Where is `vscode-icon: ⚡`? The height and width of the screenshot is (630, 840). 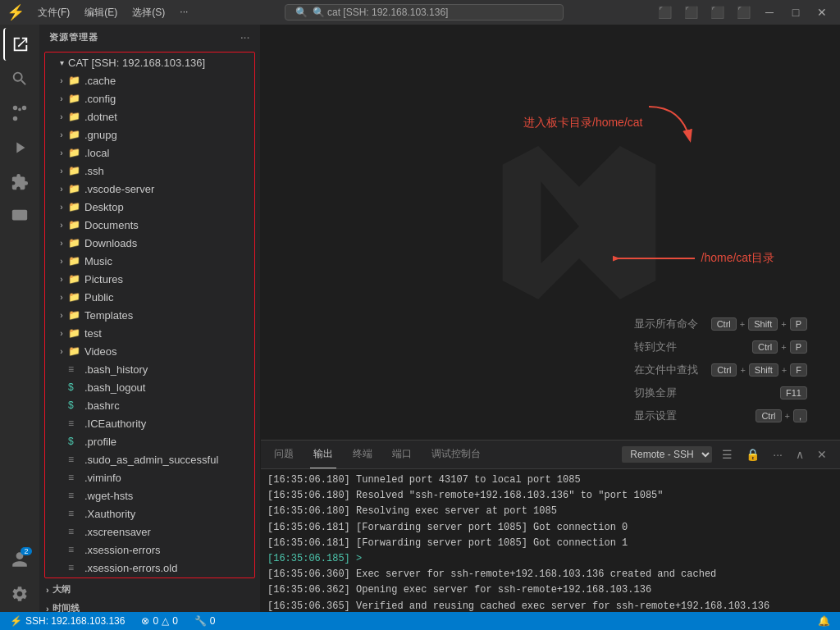 vscode-icon: ⚡ is located at coordinates (16, 12).